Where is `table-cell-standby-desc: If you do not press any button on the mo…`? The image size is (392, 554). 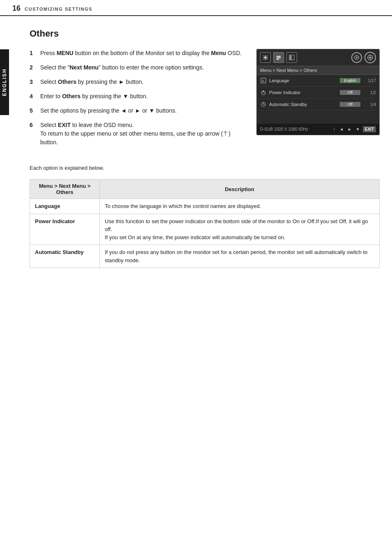
table-cell-standby-desc: If you do not press any button on the mo… is located at coordinates (240, 256).